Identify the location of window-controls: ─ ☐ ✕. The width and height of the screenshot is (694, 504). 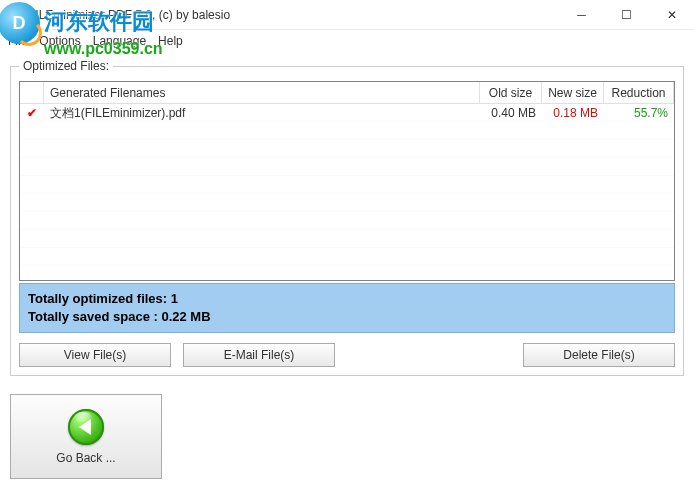
(626, 15).